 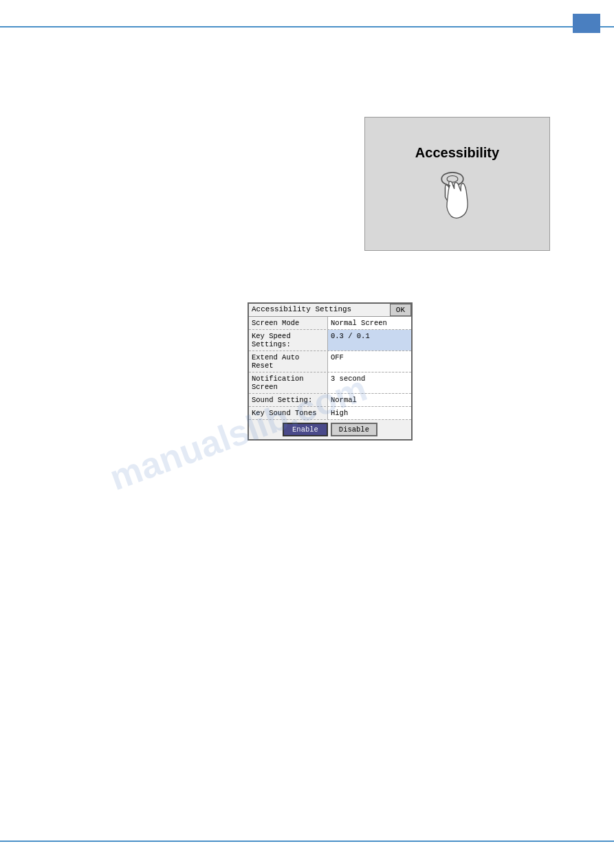 I want to click on label-key-speed: Key Speed Settings:, so click(x=289, y=340).